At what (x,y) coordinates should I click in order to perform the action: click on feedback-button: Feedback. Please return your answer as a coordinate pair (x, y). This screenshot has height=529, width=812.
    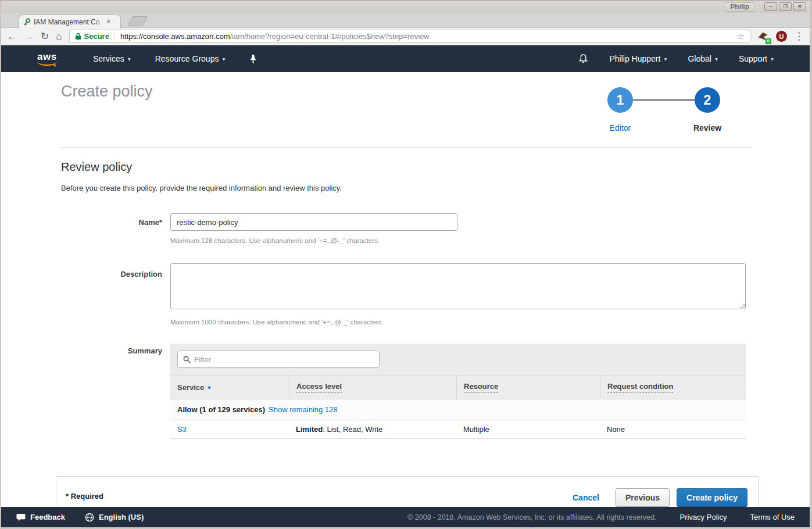
    Looking at the image, I should click on (41, 517).